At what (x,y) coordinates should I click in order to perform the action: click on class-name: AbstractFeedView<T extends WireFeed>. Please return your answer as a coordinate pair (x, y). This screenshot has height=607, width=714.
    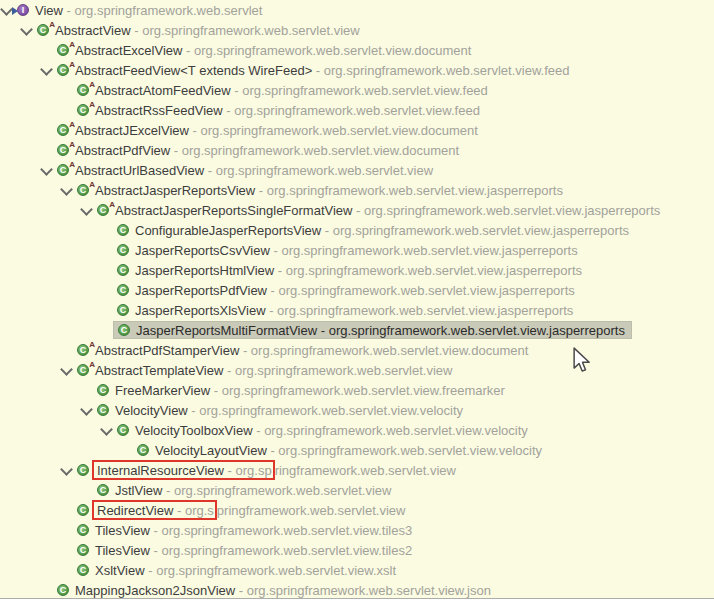
    Looking at the image, I should click on (194, 70).